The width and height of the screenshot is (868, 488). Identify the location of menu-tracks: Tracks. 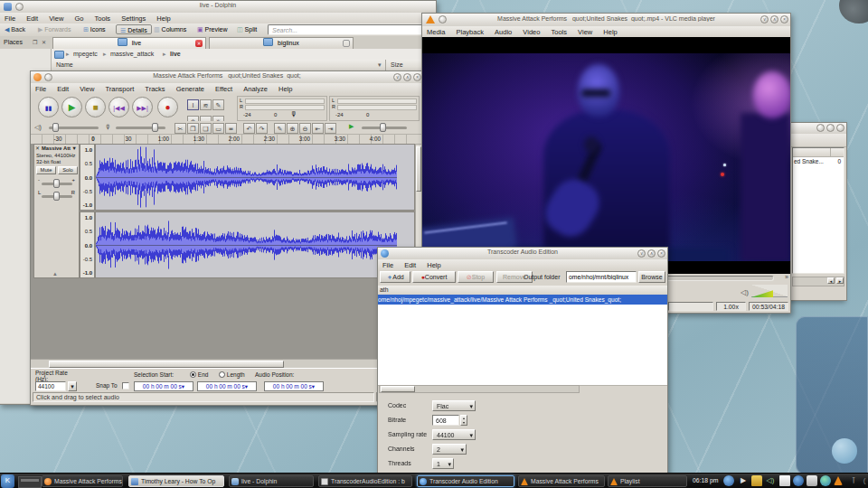
(155, 89).